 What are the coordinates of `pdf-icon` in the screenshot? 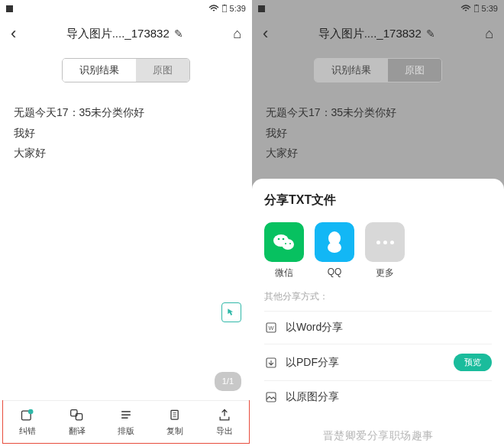 It's located at (271, 363).